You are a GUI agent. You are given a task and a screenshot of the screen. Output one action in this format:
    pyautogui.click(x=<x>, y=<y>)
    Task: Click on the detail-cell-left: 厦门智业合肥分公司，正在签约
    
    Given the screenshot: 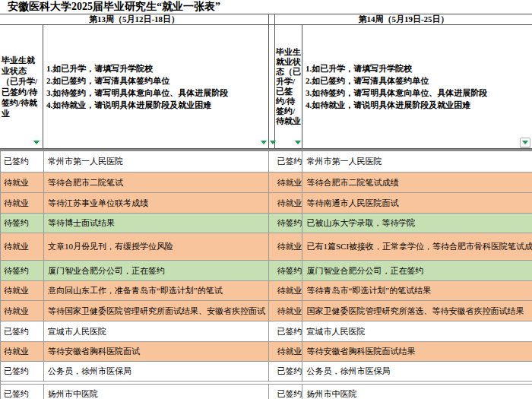 What is the action you would take?
    pyautogui.click(x=157, y=271)
    